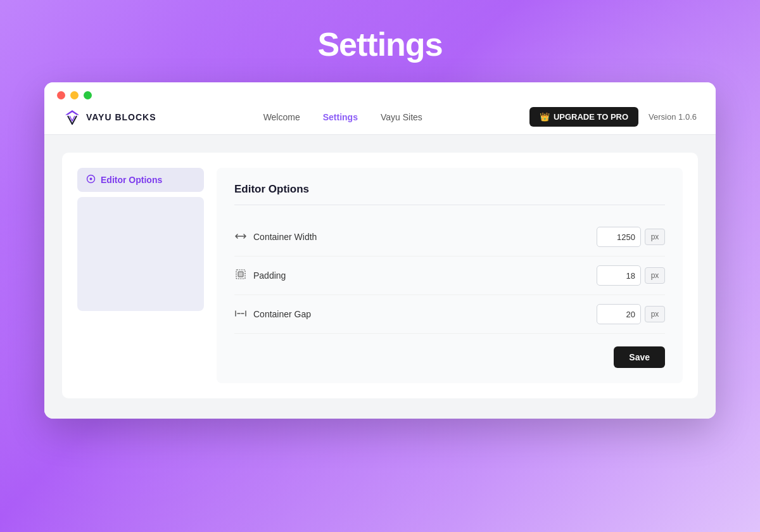  Describe the element at coordinates (655, 276) in the screenshot. I see `padding-unit: px` at that location.